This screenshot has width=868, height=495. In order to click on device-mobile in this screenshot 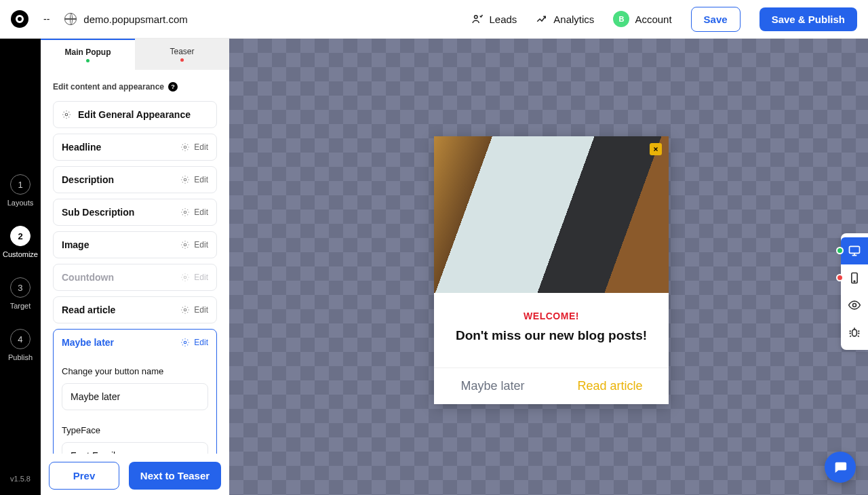, I will do `click(854, 278)`.